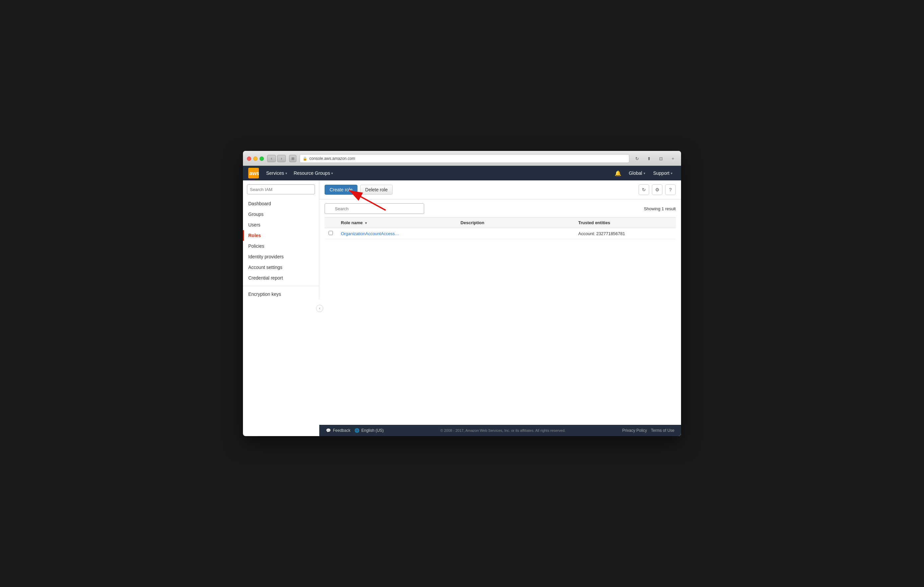 This screenshot has height=587, width=924. Describe the element at coordinates (314, 173) in the screenshot. I see `resource-groups-menu: Resource Groups ▾` at that location.